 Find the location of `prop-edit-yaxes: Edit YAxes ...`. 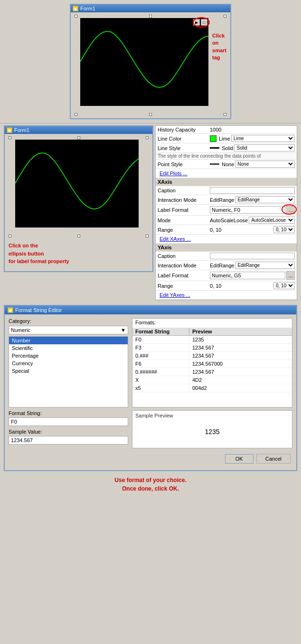

prop-edit-yaxes: Edit YAxes ... is located at coordinates (226, 295).